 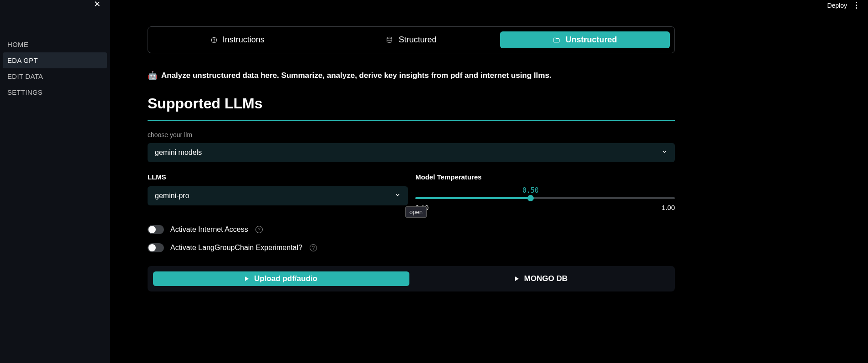 What do you see at coordinates (411, 230) in the screenshot?
I see `toggle-internet-row: Activate Internet Access ?` at bounding box center [411, 230].